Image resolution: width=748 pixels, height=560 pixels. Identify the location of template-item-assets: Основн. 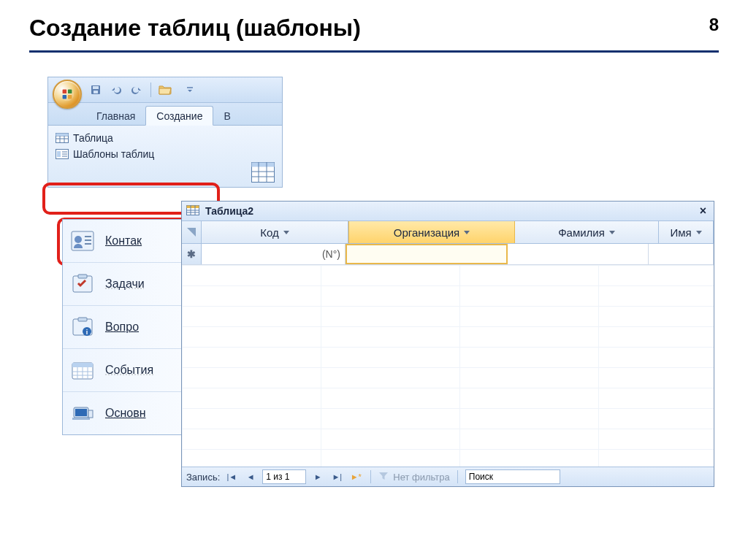
(123, 413).